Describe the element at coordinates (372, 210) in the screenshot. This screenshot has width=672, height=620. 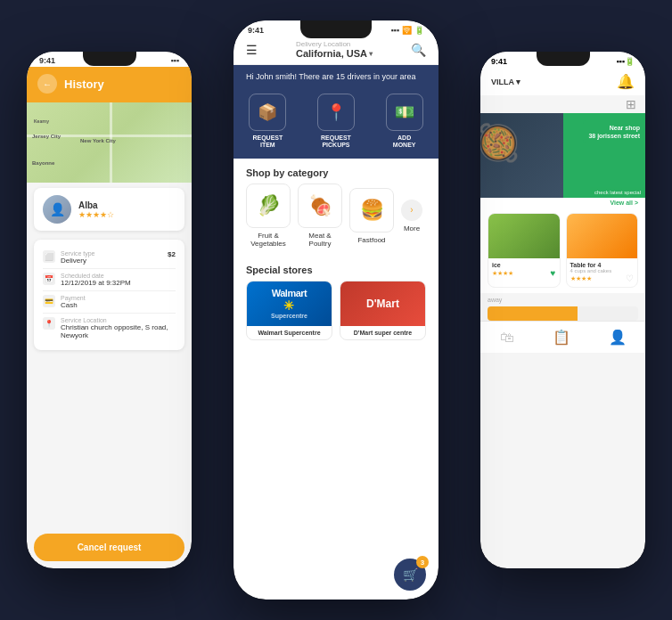
I see `fastfood-icon: 🍔` at that location.